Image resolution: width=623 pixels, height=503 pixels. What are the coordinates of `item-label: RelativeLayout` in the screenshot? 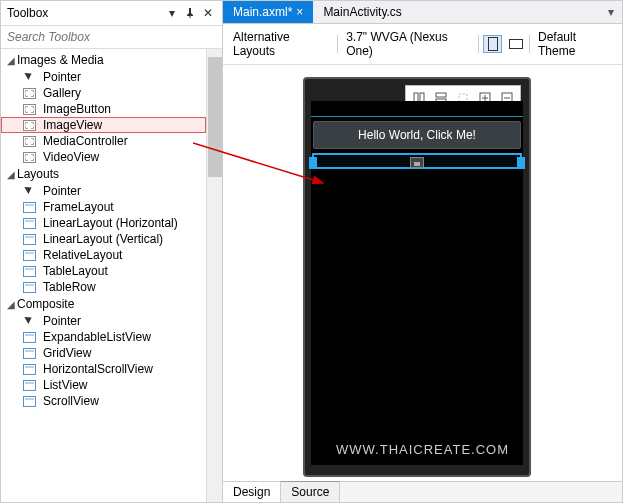 It's located at (82, 255).